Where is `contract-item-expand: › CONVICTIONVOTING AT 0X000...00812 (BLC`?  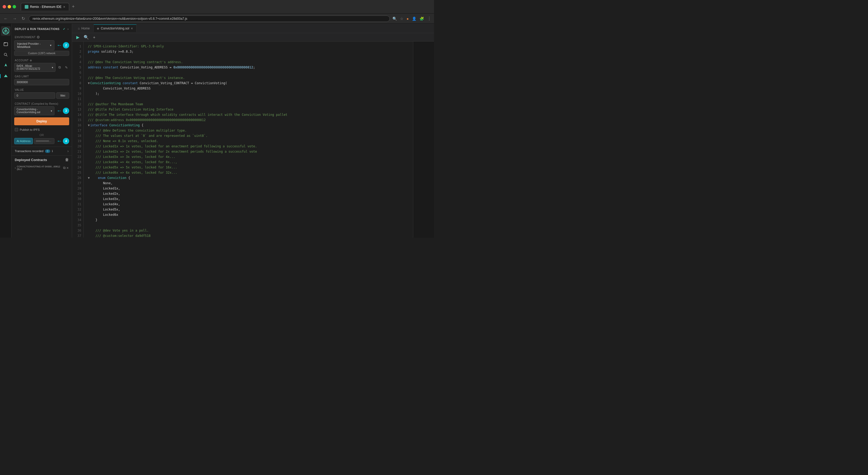 contract-item-expand: › CONVICTIONVOTING AT 0X000...00812 (BLC is located at coordinates (39, 168).